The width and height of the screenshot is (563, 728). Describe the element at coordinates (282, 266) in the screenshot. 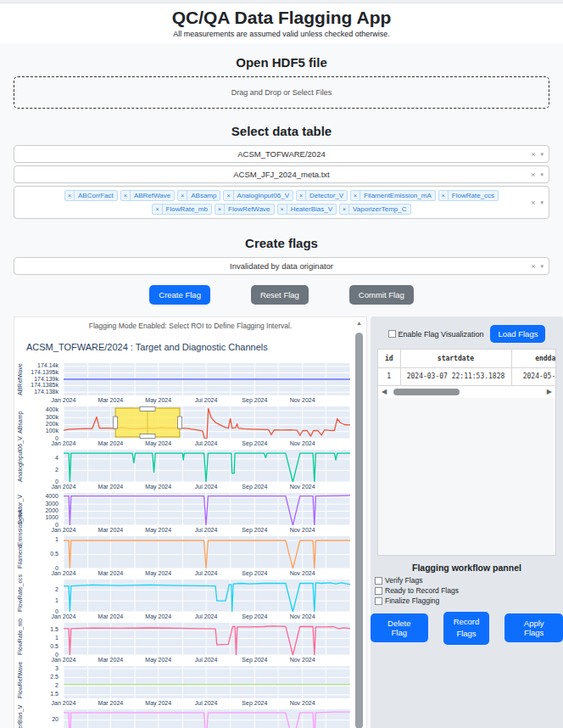

I see `flag-type-dropdown: Invalidated by data originator × ▾` at that location.